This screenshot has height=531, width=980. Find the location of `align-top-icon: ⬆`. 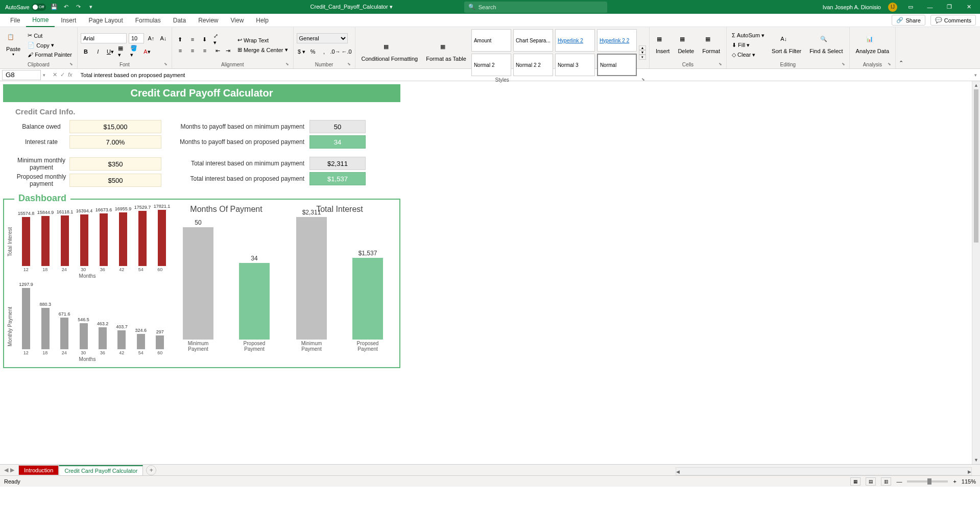

align-top-icon: ⬆ is located at coordinates (180, 39).